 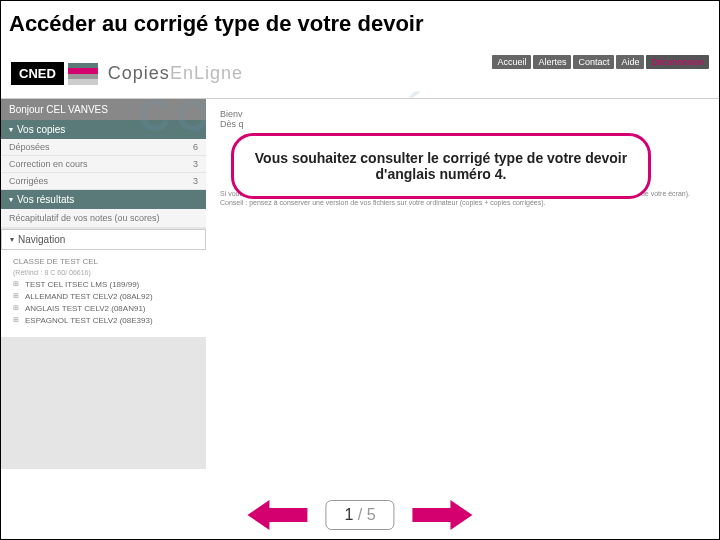 What do you see at coordinates (104, 164) in the screenshot?
I see `row-correction: Correction en cours3` at bounding box center [104, 164].